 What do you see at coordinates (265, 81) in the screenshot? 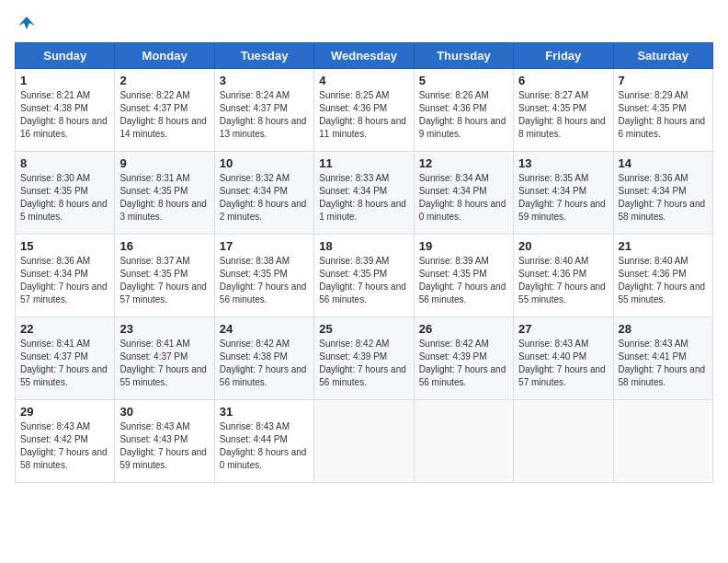
I see `day-number: 3` at bounding box center [265, 81].